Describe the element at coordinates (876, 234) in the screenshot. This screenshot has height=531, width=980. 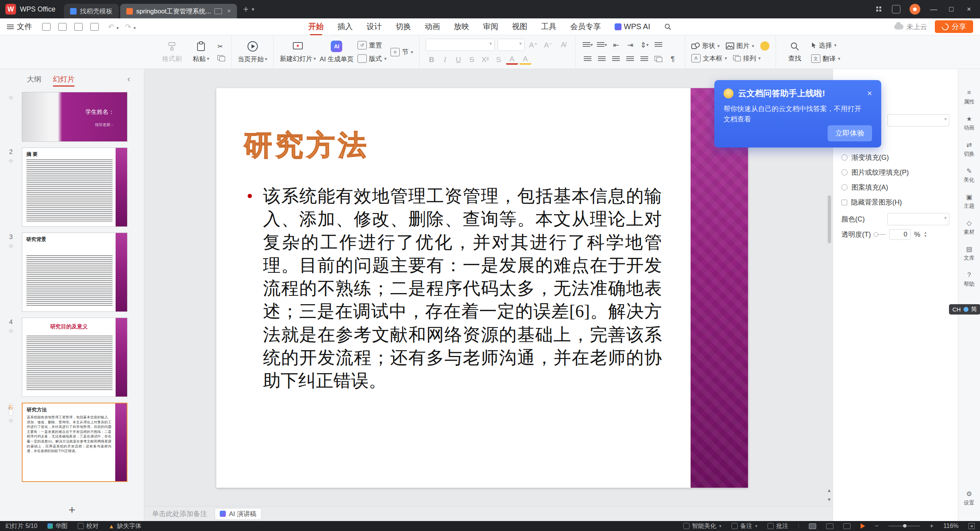
I see `slider-thumb` at that location.